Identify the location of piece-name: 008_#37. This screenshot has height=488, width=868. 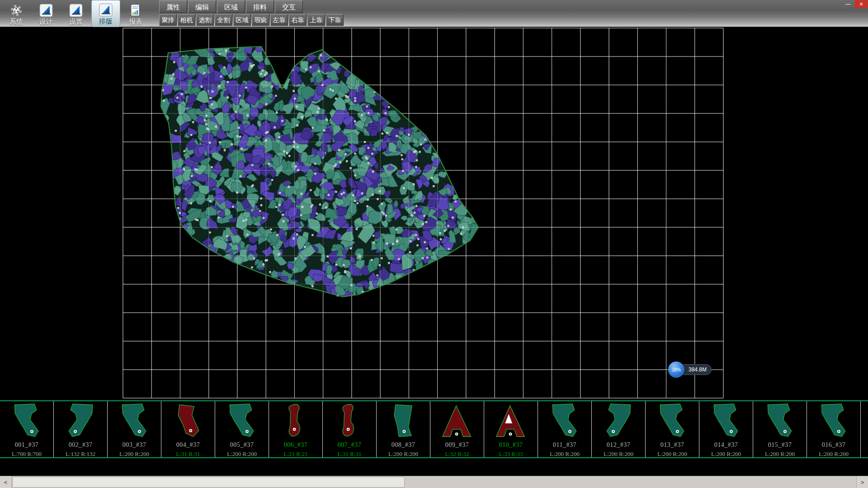
(403, 445).